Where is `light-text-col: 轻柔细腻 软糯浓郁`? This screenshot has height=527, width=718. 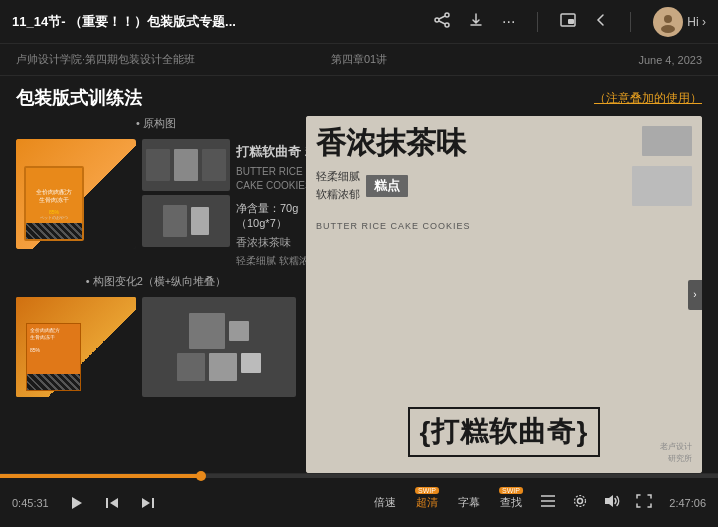 light-text-col: 轻柔细腻 软糯浓郁 is located at coordinates (338, 186).